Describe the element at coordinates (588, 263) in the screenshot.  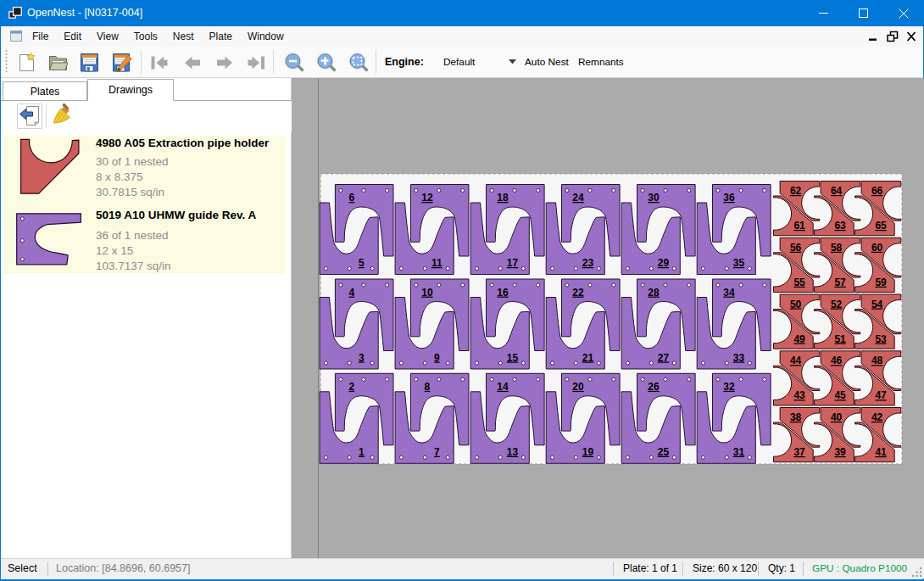
I see `svg-text: 23` at that location.